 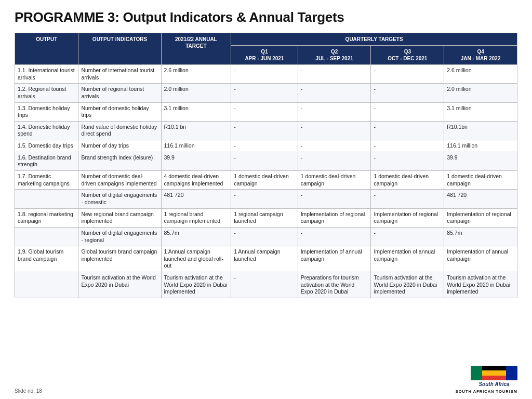 I want to click on indicator-cell: Tourism activation at the World Expo 202…, so click(x=119, y=285).